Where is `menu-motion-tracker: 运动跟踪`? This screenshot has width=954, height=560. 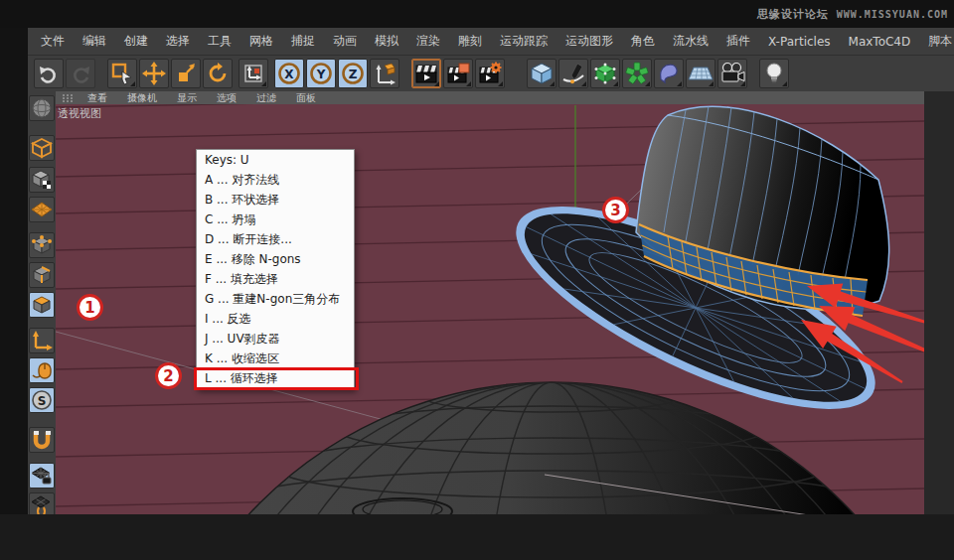 menu-motion-tracker: 运动跟踪 is located at coordinates (524, 42).